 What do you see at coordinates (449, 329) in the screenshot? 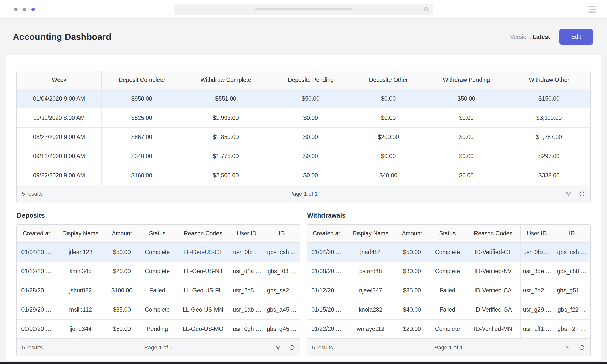
I see `table-row: 01/22/20 … wmaye112 $20.00 Complete ID-V…` at bounding box center [449, 329].